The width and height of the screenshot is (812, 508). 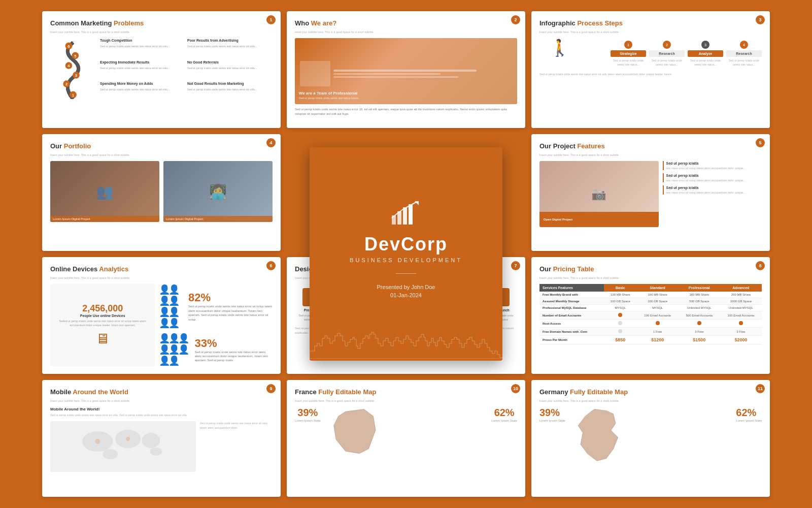 What do you see at coordinates (161, 278) in the screenshot?
I see `slide-6-subtitle: Insert your subtitle here. This is a goo…` at bounding box center [161, 278].